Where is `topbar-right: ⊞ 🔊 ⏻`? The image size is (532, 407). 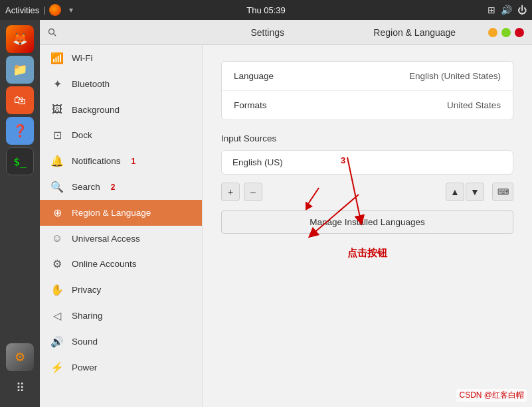 topbar-right: ⊞ 🔊 ⏻ is located at coordinates (507, 10).